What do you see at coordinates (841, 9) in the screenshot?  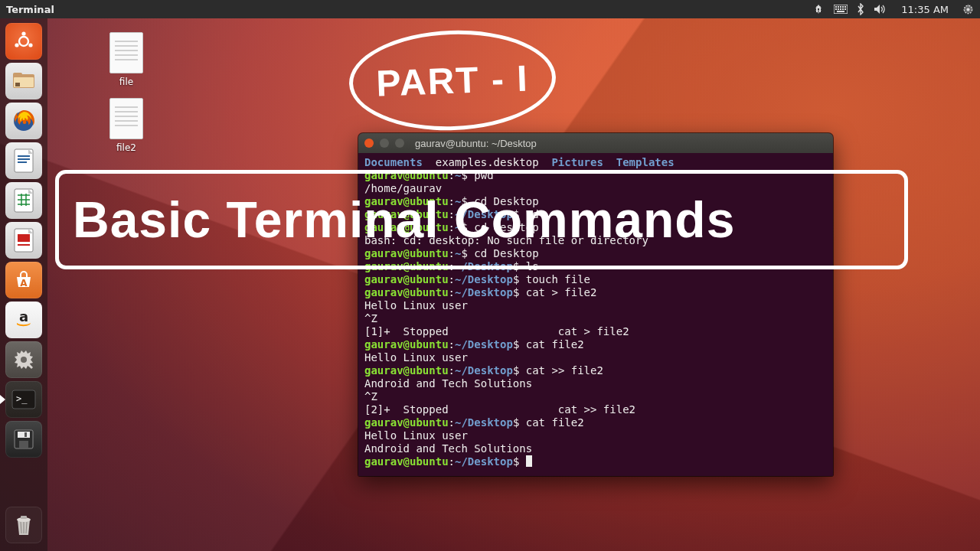 I see `keyboard-icon` at bounding box center [841, 9].